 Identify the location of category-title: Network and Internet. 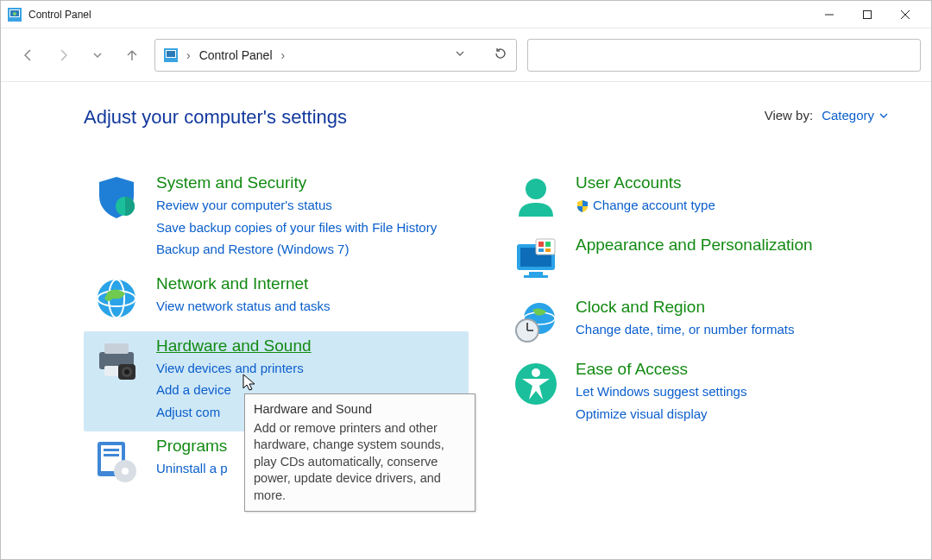
(232, 284).